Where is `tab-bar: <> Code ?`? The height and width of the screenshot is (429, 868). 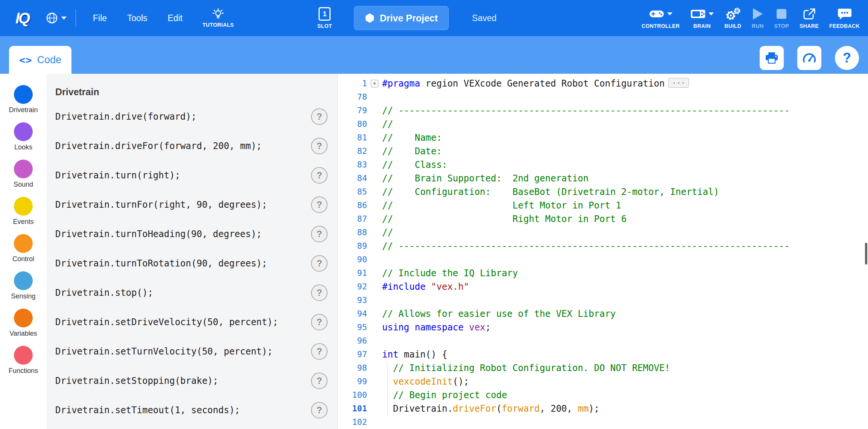
tab-bar: <> Code ? is located at coordinates (434, 55).